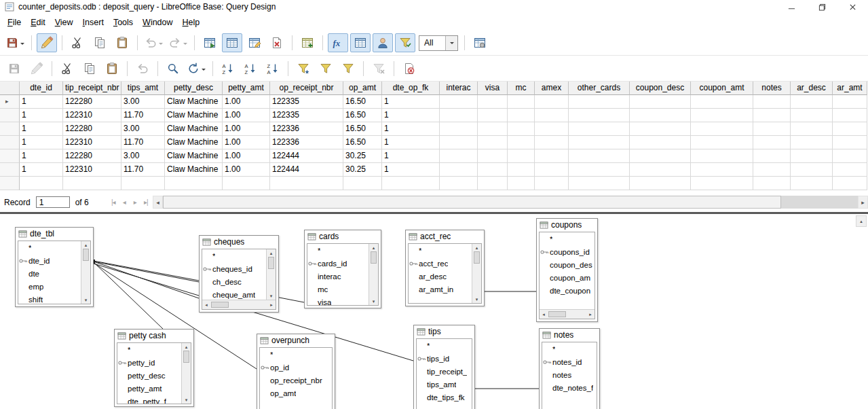 The image size is (868, 409). Describe the element at coordinates (440, 289) in the screenshot. I see `field-ar_amt_in: ar_amt_in` at that location.